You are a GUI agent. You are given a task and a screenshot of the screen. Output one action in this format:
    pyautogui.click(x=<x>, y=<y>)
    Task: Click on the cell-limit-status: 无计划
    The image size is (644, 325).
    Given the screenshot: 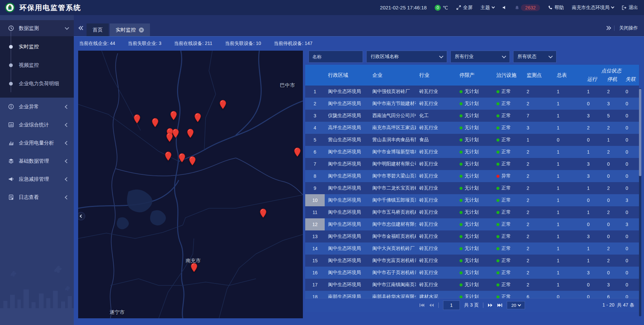 What is the action you would take?
    pyautogui.click(x=475, y=200)
    